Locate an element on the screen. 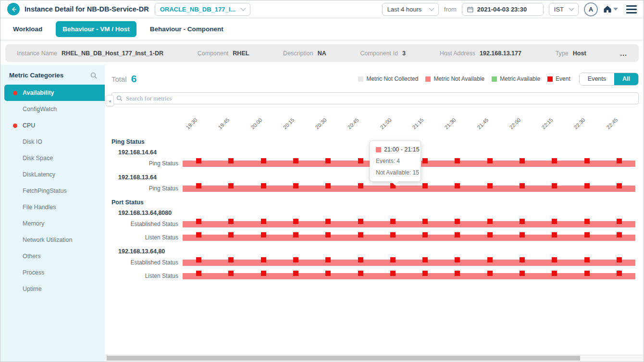 This screenshot has height=362, width=644. sidebar-item-memory: Memory is located at coordinates (53, 224).